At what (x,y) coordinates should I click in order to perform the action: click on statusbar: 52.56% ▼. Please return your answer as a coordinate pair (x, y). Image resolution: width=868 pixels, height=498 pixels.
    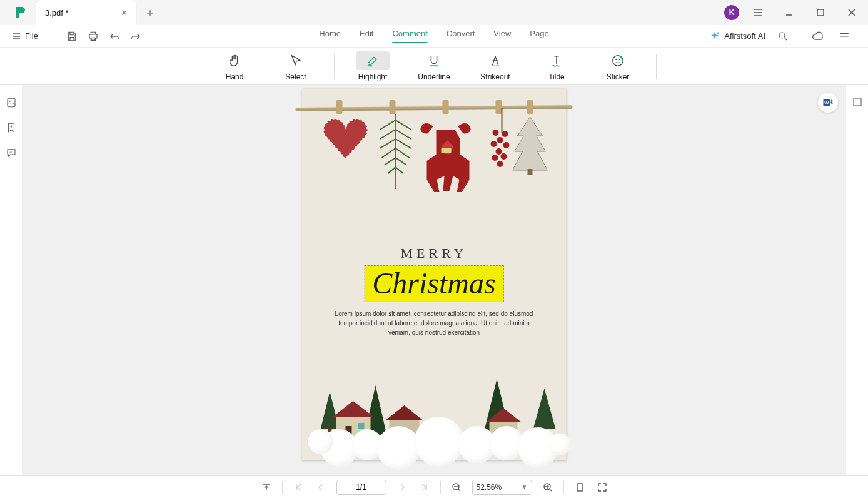
    Looking at the image, I should click on (434, 487).